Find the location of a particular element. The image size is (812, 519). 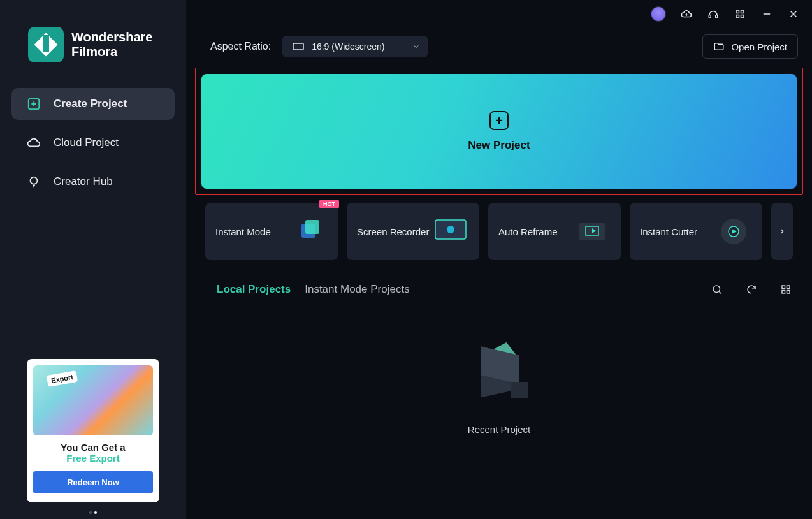

aspect-ratio-select: 16:9 (Widescreen) is located at coordinates (355, 47).